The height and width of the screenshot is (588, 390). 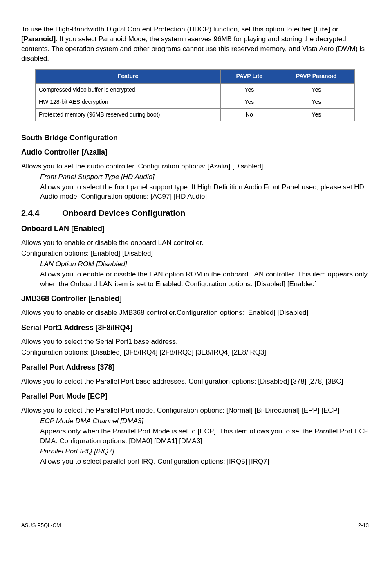 What do you see at coordinates (316, 102) in the screenshot?
I see `row1-paranoid: Yes` at bounding box center [316, 102].